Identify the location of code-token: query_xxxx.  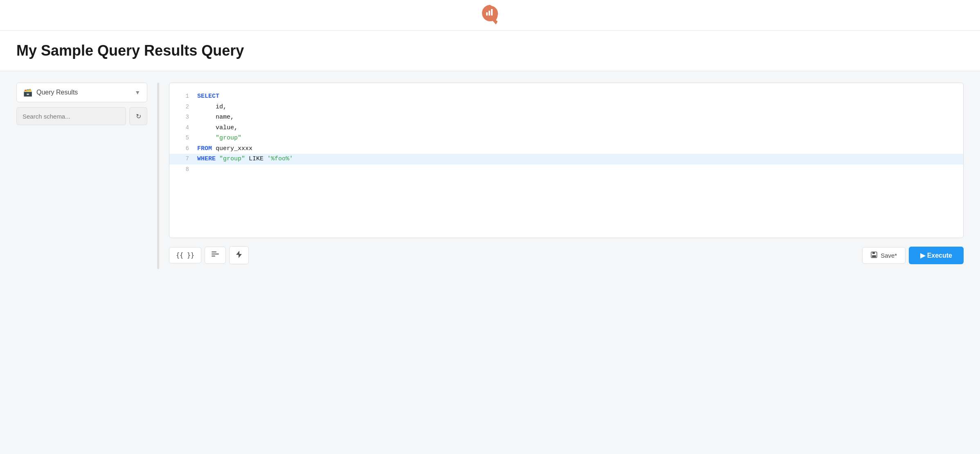
(232, 149).